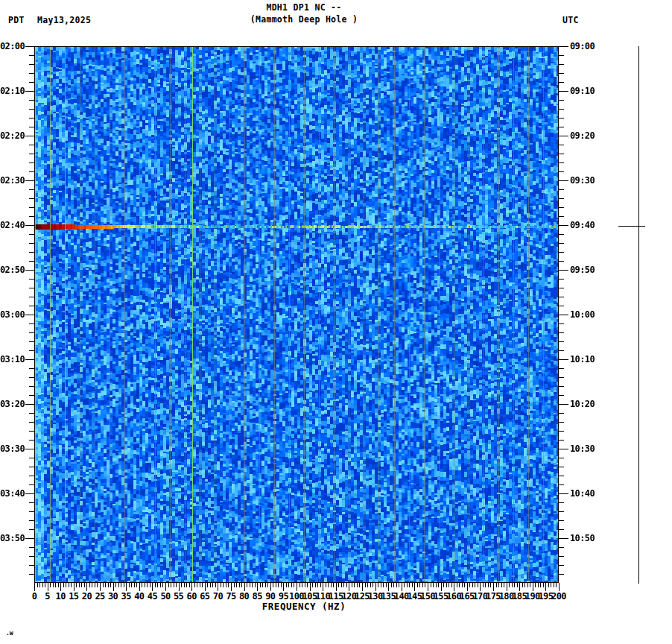 This screenshot has height=644, width=672. I want to click on left-axis-label: 03:20, so click(12, 404).